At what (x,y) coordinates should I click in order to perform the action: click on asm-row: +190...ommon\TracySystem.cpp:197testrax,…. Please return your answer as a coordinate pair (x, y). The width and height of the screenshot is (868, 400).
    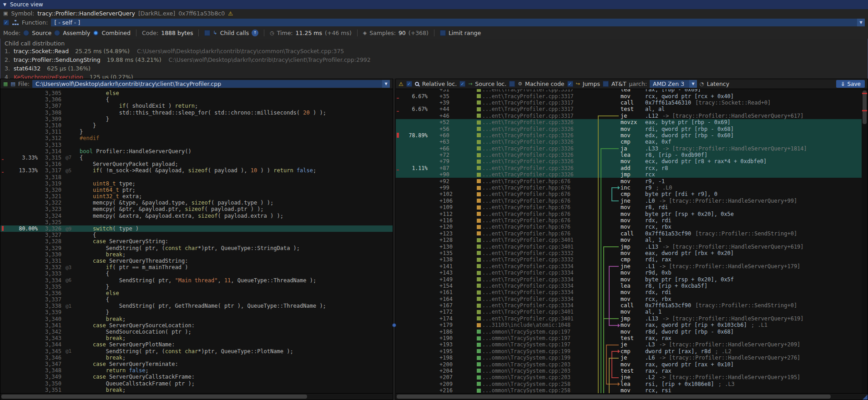
    Looking at the image, I should click on (631, 338).